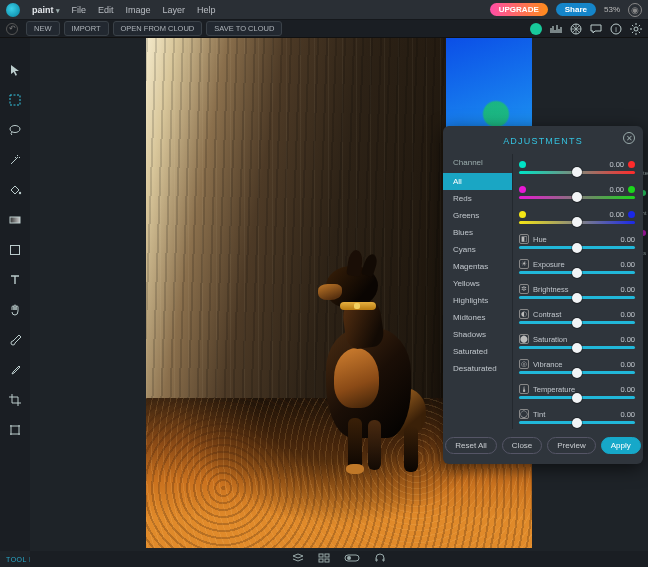 The image size is (648, 567). I want to click on bottom-bar, so click(339, 559).